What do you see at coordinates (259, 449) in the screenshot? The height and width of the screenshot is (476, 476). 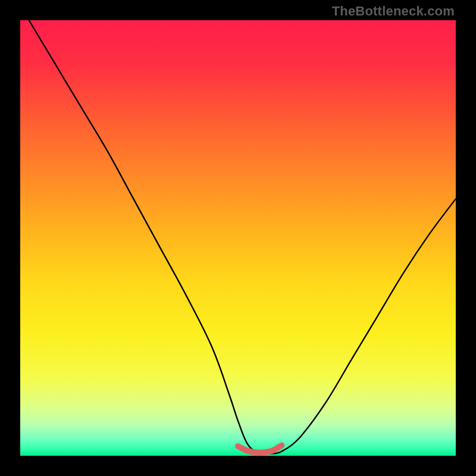 I see `flat-highlight` at bounding box center [259, 449].